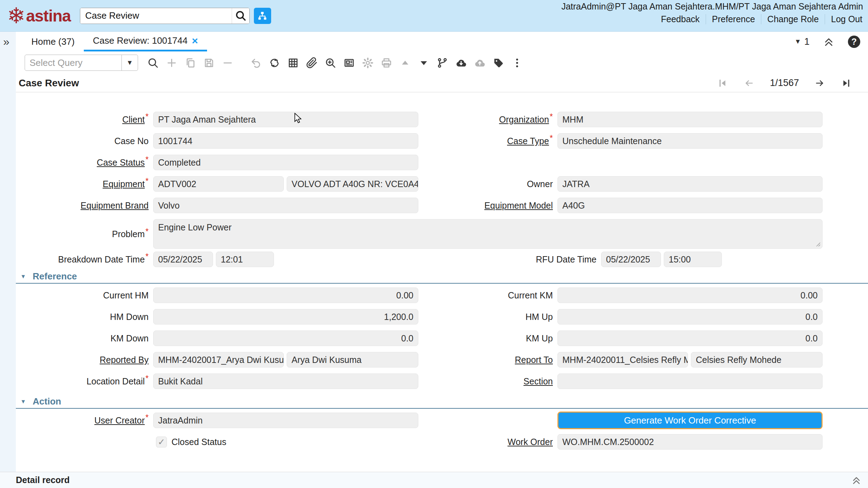  What do you see at coordinates (856, 480) in the screenshot?
I see `expand-detail-icon` at bounding box center [856, 480].